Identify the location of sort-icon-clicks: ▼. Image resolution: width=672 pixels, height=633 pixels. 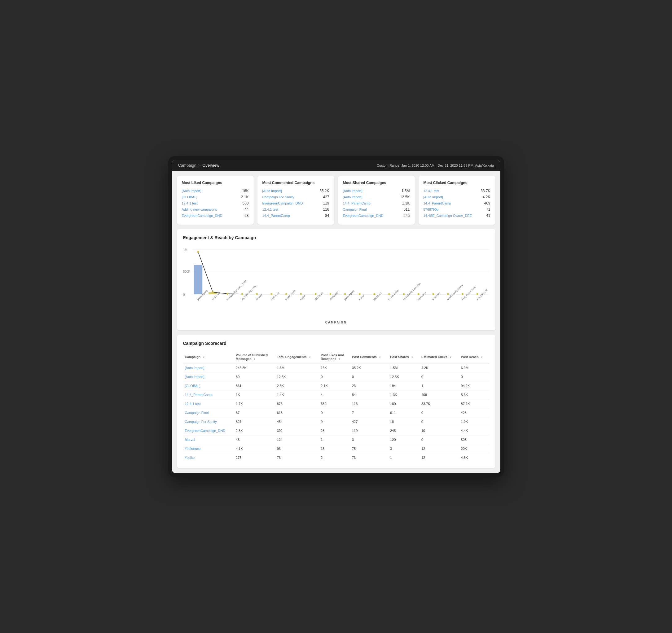
(451, 357).